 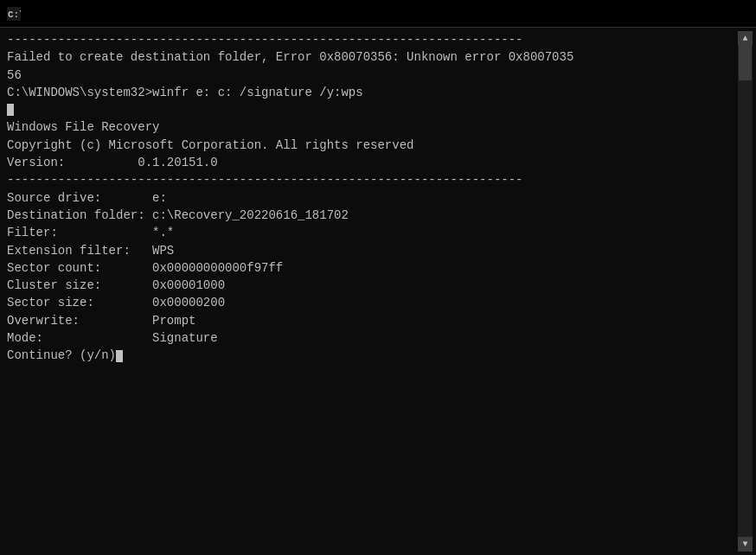 I want to click on minimize-button, so click(x=650, y=14).